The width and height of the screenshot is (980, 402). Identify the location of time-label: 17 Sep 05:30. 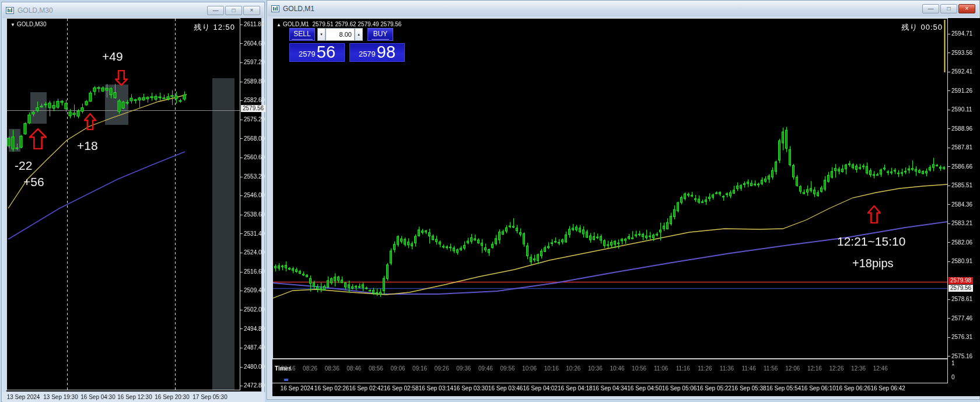
(210, 397).